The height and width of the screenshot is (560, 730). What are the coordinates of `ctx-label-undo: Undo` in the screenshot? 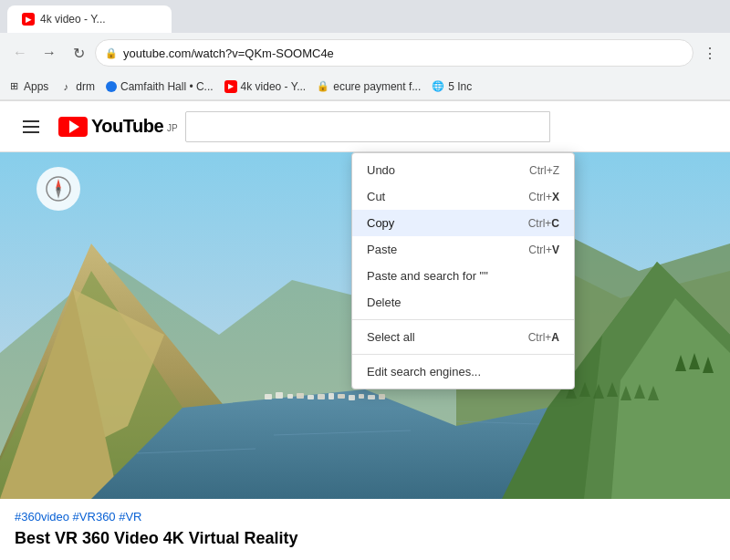 It's located at (441, 170).